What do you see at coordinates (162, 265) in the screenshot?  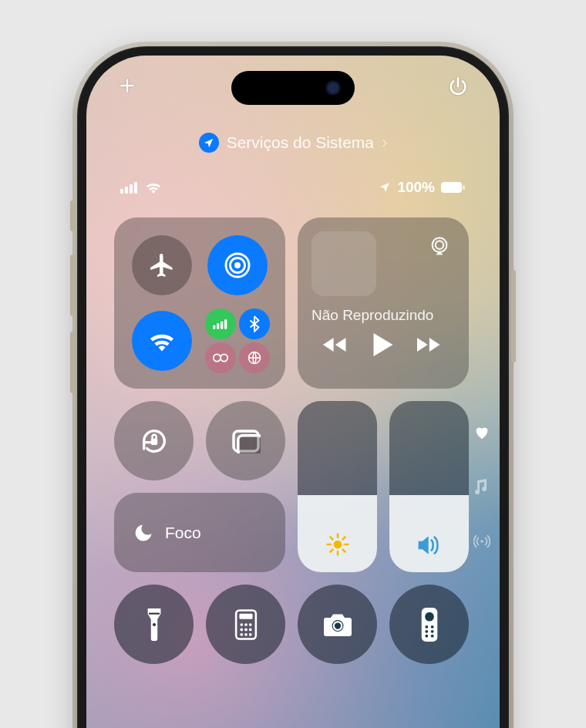 I see `airplane-icon` at bounding box center [162, 265].